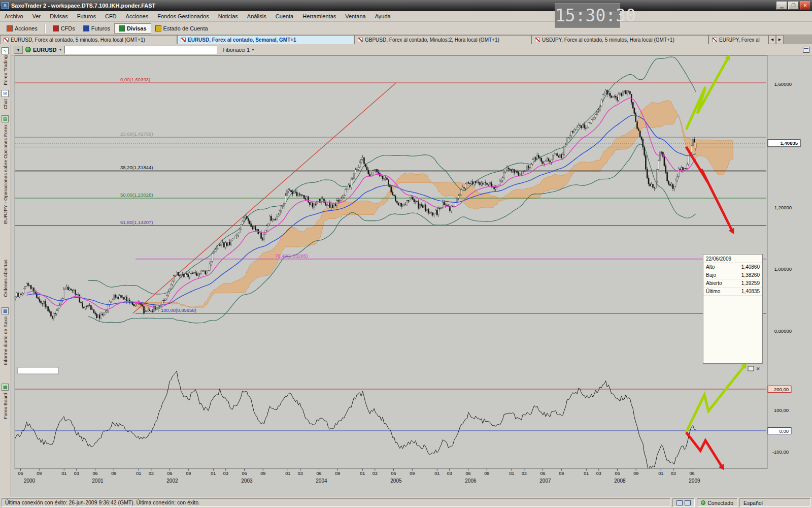 Image resolution: width=812 pixels, height=508 pixels. What do you see at coordinates (783, 207) in the screenshot?
I see `price-axis-label: 1,20000` at bounding box center [783, 207].